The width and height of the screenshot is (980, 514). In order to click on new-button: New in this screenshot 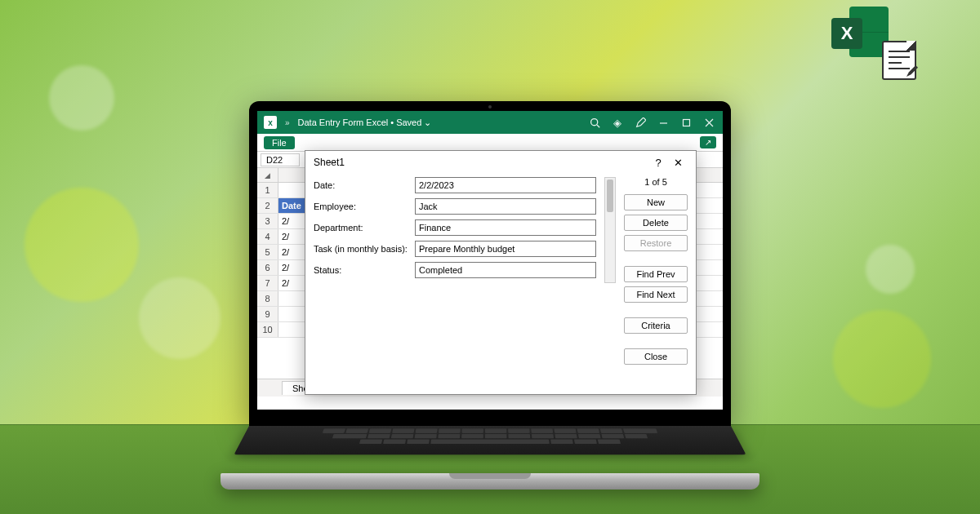, I will do `click(656, 202)`.